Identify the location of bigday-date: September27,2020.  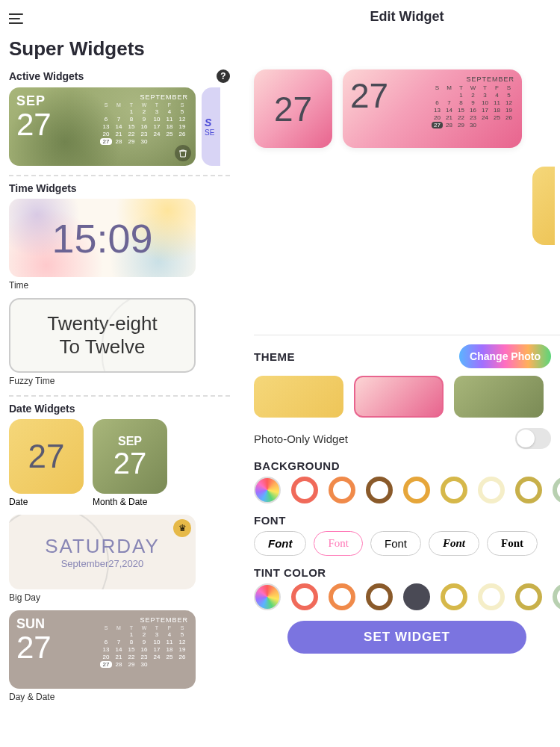
(103, 563).